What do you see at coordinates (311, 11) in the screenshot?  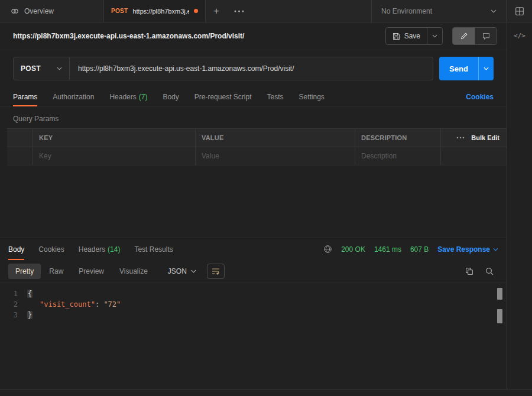 I see `tabbar-spacer` at bounding box center [311, 11].